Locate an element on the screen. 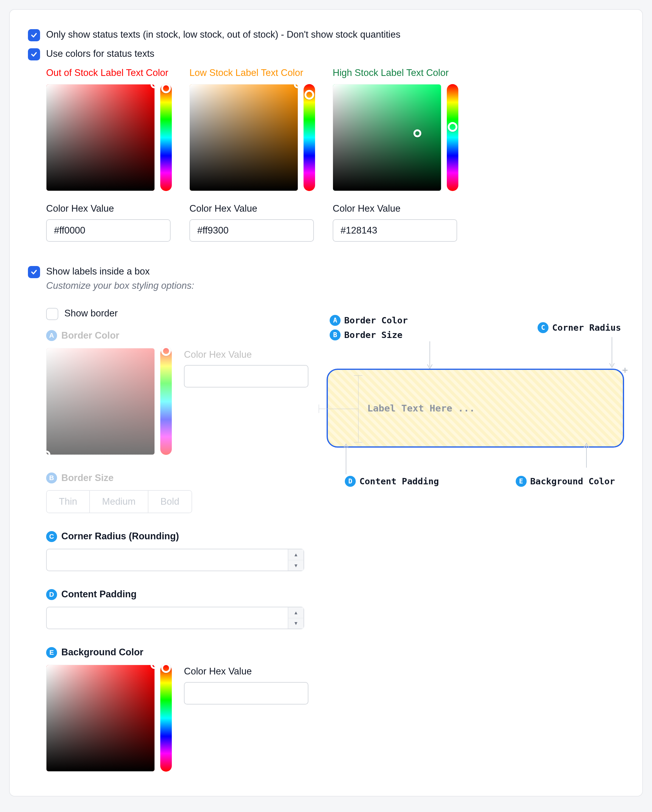 This screenshot has width=652, height=812. hue-bar-border-color is located at coordinates (166, 401).